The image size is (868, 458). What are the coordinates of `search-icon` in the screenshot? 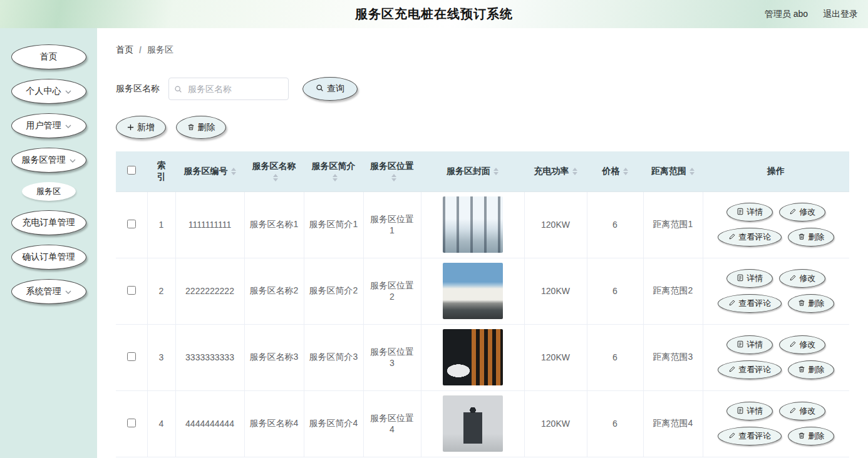 It's located at (178, 90).